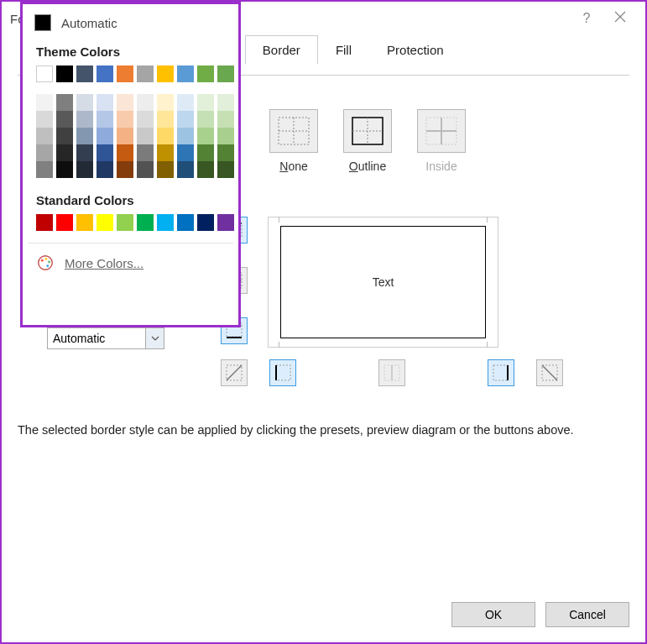 This screenshot has width=647, height=644. I want to click on chevron-down-icon, so click(154, 338).